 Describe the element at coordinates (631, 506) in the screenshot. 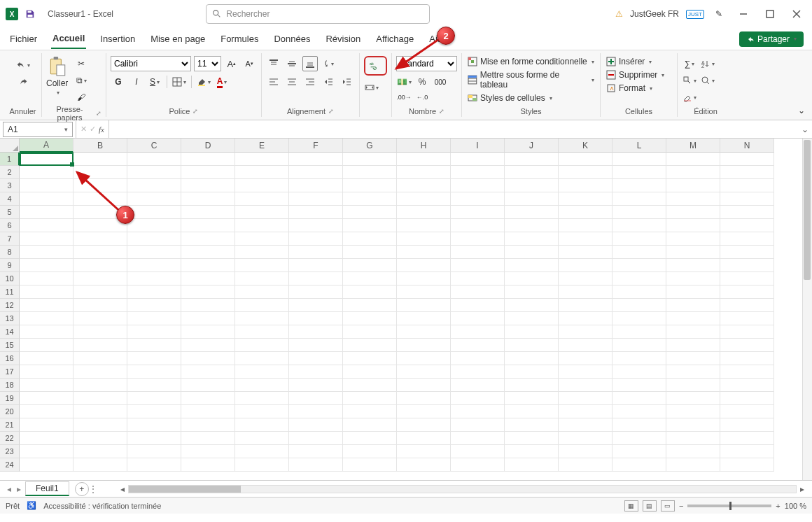

I see `normal-view-button: ▦` at that location.